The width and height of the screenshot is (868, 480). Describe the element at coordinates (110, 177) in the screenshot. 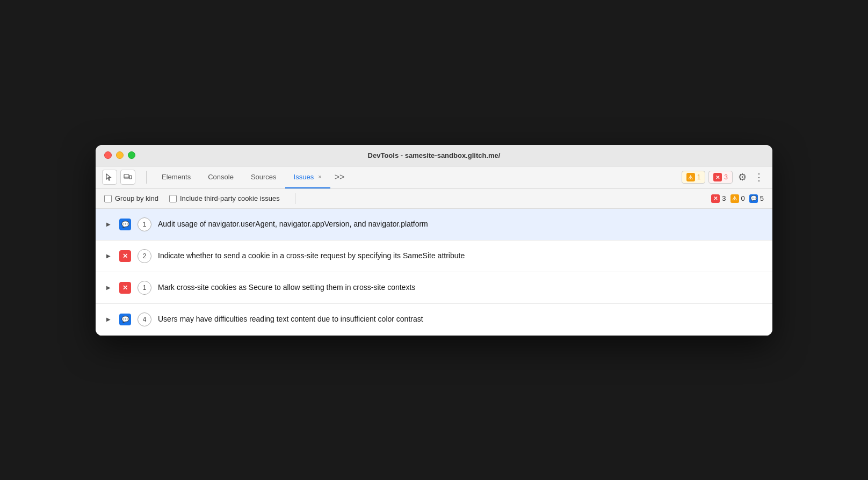

I see `cursor-icon` at that location.